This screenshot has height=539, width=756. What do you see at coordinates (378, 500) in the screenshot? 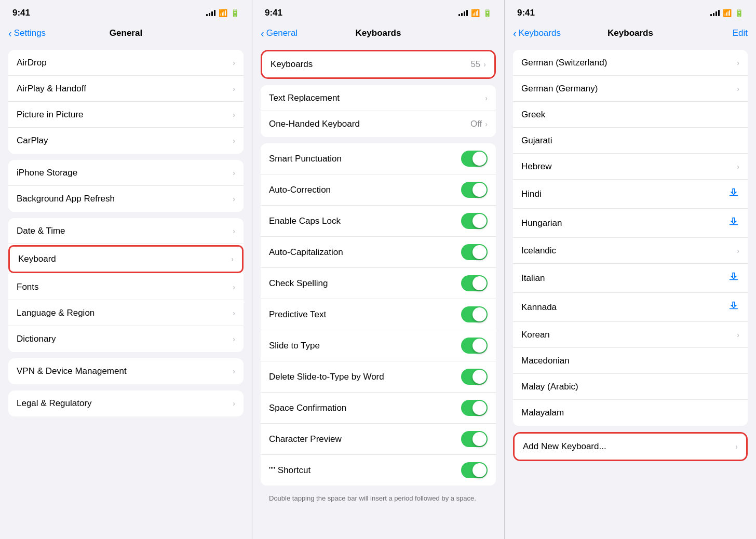
I see `footer-period: Double tapping the space bar will insert…` at bounding box center [378, 500].